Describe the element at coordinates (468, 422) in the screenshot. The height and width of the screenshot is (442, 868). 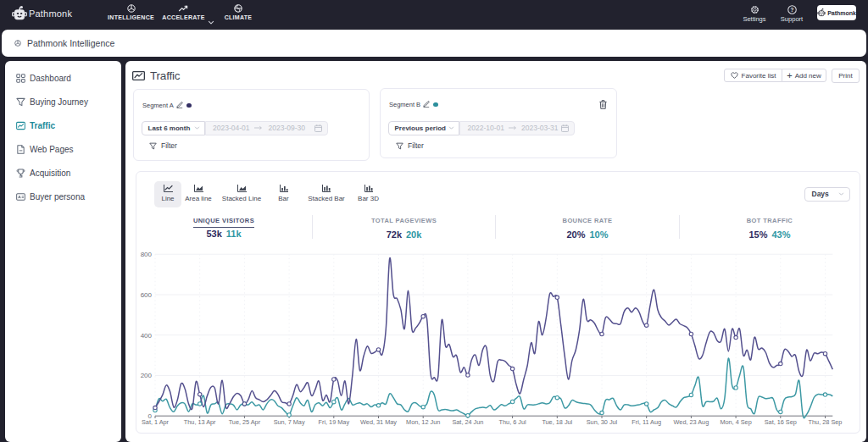
I see `svg-text: Sat, 24 Jun` at that location.